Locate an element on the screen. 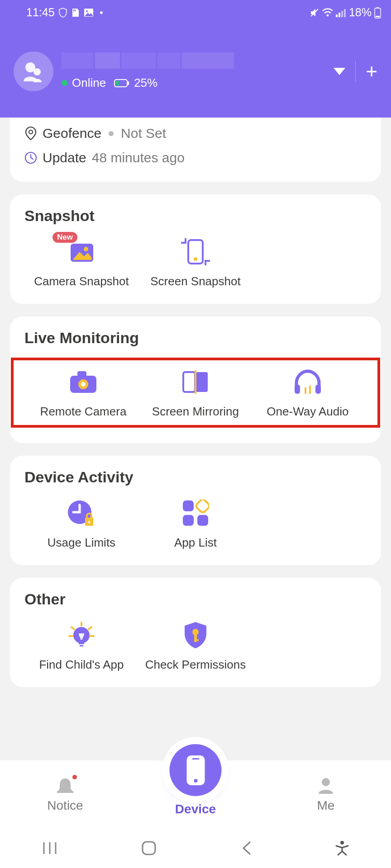 This screenshot has height=868, width=391. back-icon is located at coordinates (246, 848).